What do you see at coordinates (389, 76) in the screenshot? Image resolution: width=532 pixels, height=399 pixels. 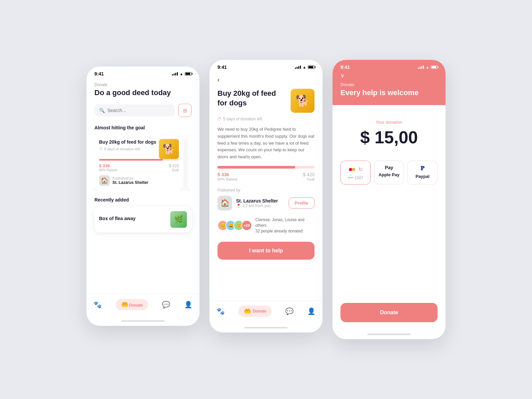 I see `chevron-down-icon: ∨` at bounding box center [389, 76].